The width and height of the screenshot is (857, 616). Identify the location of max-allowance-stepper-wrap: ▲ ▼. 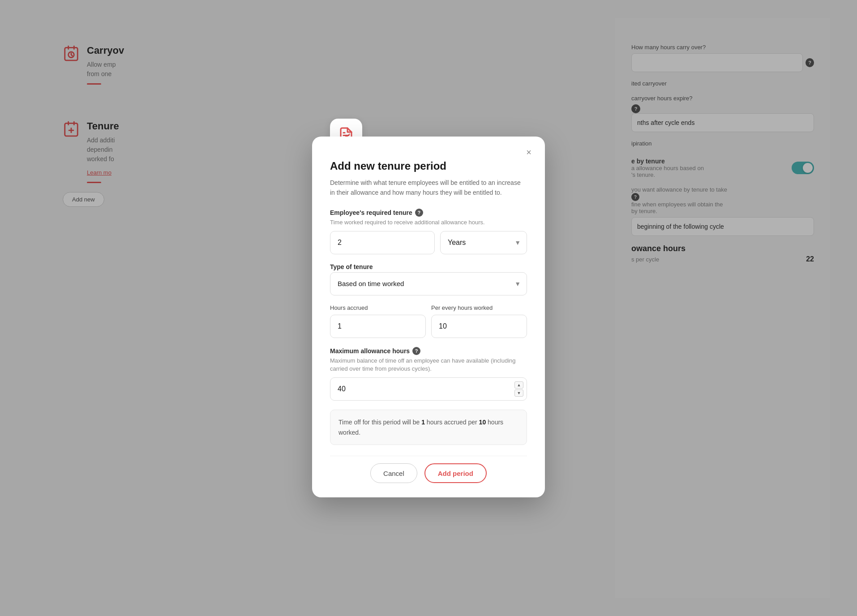
(428, 389).